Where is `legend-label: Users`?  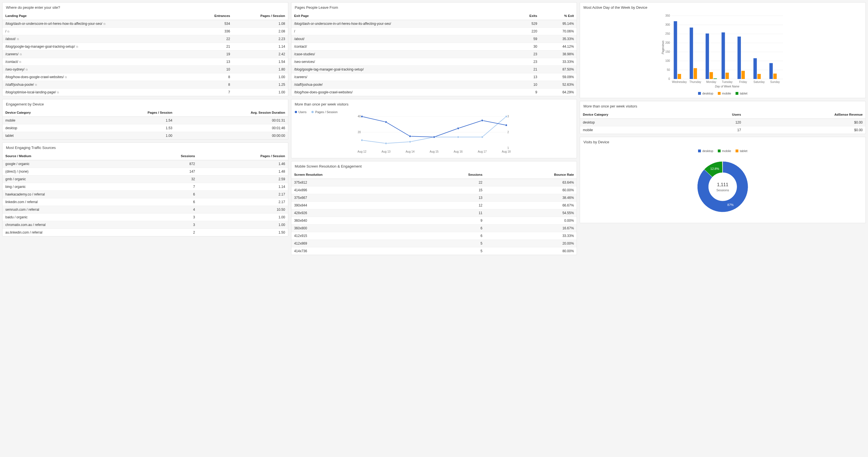 legend-label: Users is located at coordinates (303, 112).